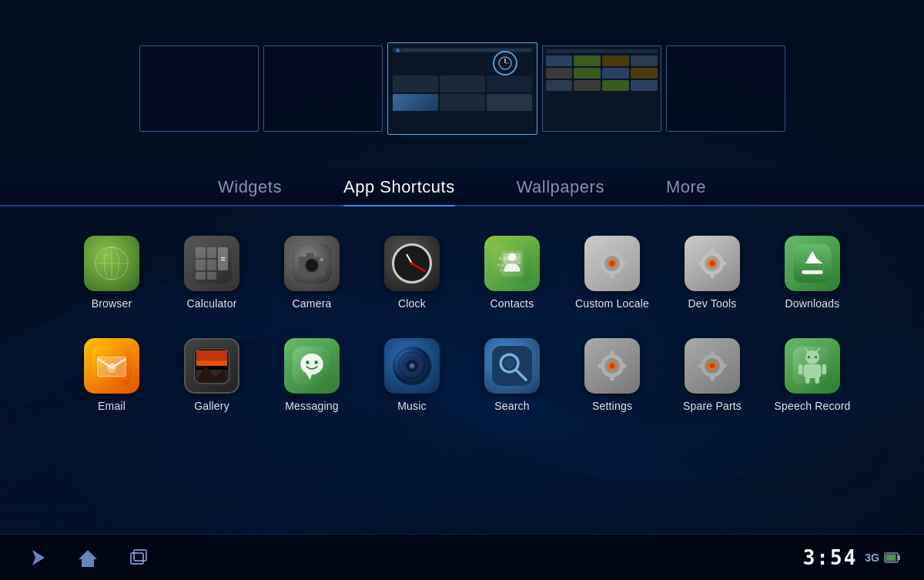 This screenshot has width=924, height=580. What do you see at coordinates (712, 263) in the screenshot?
I see `devtools-icon` at bounding box center [712, 263].